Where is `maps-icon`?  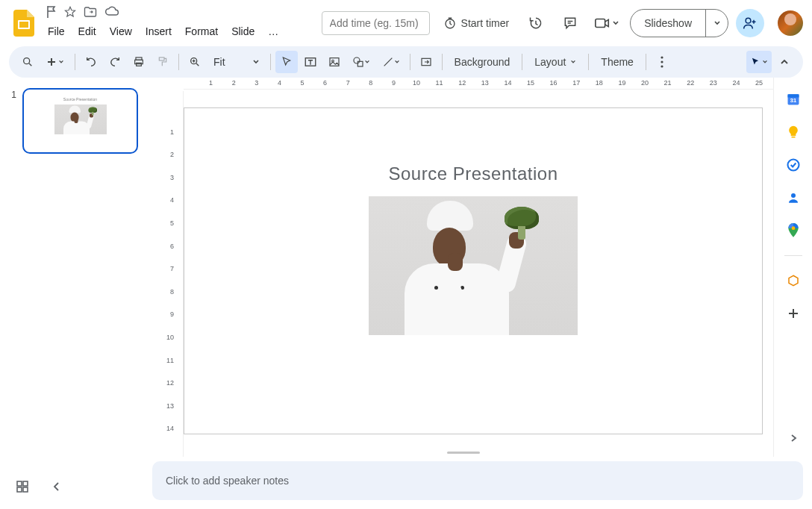
maps-icon is located at coordinates (793, 231).